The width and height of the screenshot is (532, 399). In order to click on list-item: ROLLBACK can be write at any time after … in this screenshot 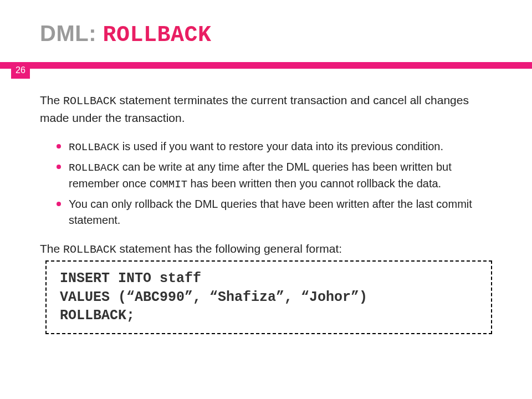, I will do `click(274, 176)`.